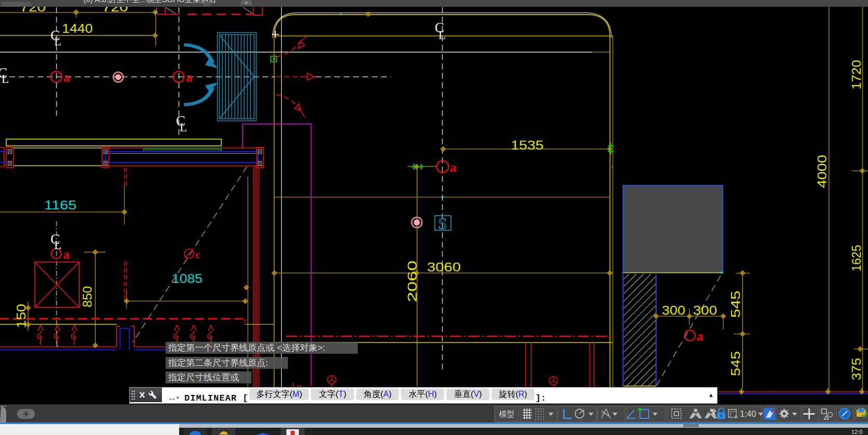 The width and height of the screenshot is (868, 435). I want to click on svg-text: 2060, so click(412, 281).